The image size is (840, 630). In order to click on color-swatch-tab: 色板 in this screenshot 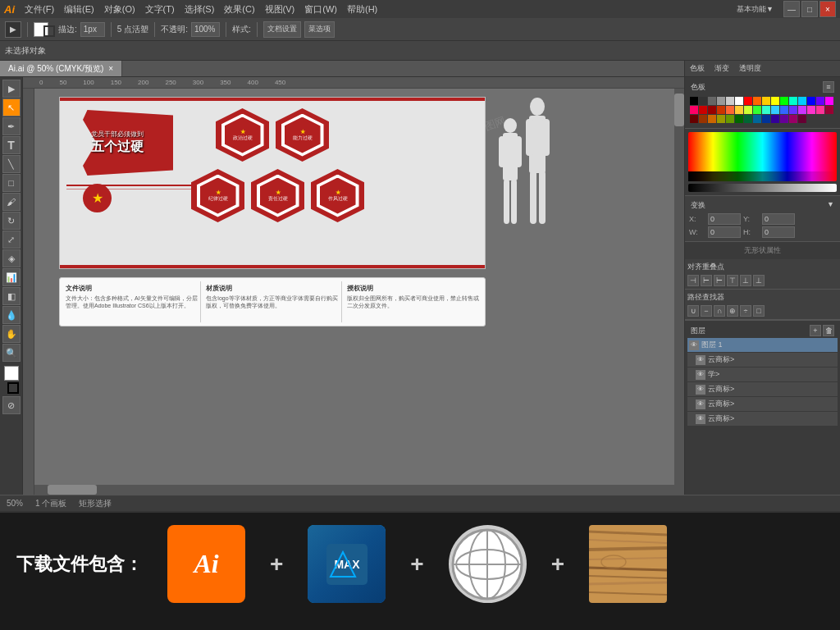, I will do `click(697, 69)`.